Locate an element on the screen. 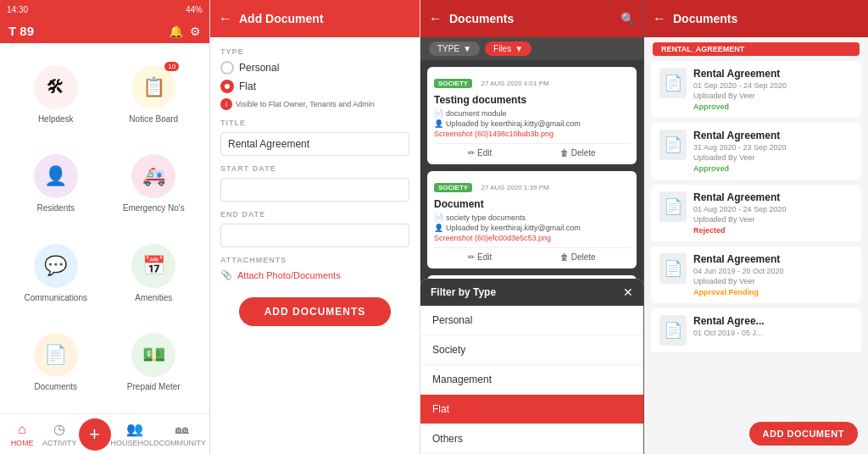 The height and width of the screenshot is (454, 868). doc-meta-uploader-2: 👤 Uploaded by keerthiraj.kitty@gmail.com is located at coordinates (532, 228).